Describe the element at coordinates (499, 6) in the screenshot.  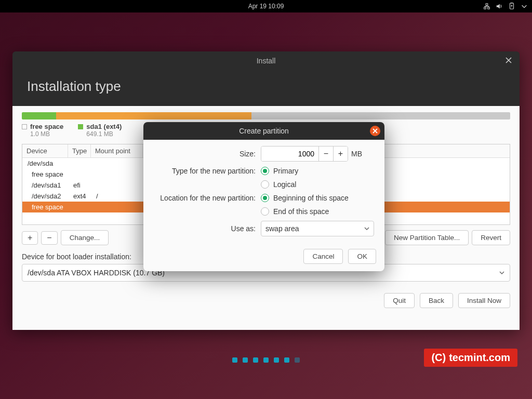
I see `volume-icon` at that location.